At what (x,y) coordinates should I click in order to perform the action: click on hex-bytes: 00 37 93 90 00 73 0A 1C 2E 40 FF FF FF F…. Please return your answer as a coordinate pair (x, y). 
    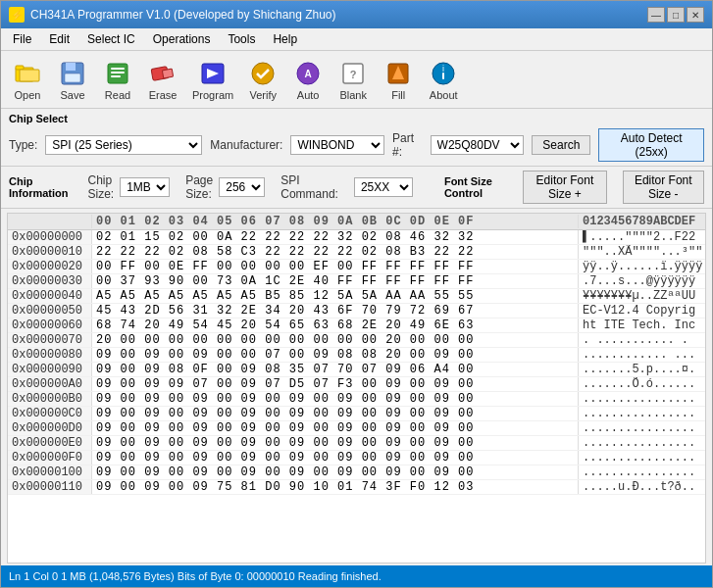
    Looking at the image, I should click on (335, 281).